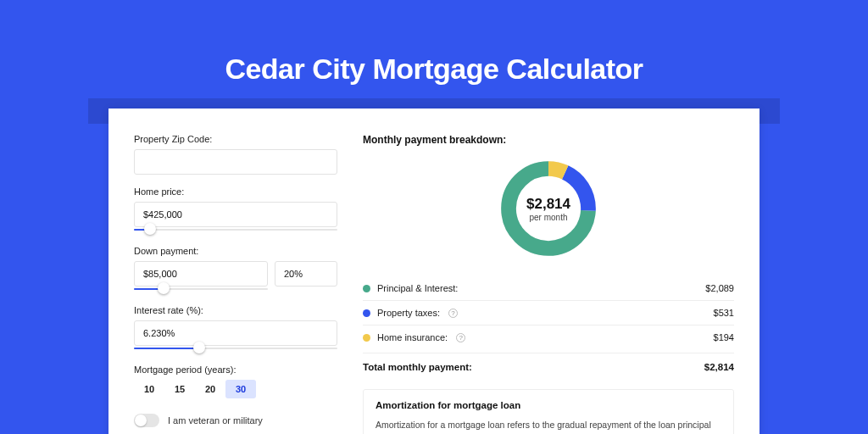 The width and height of the screenshot is (868, 434). I want to click on period-tabs: 10152030, so click(236, 389).